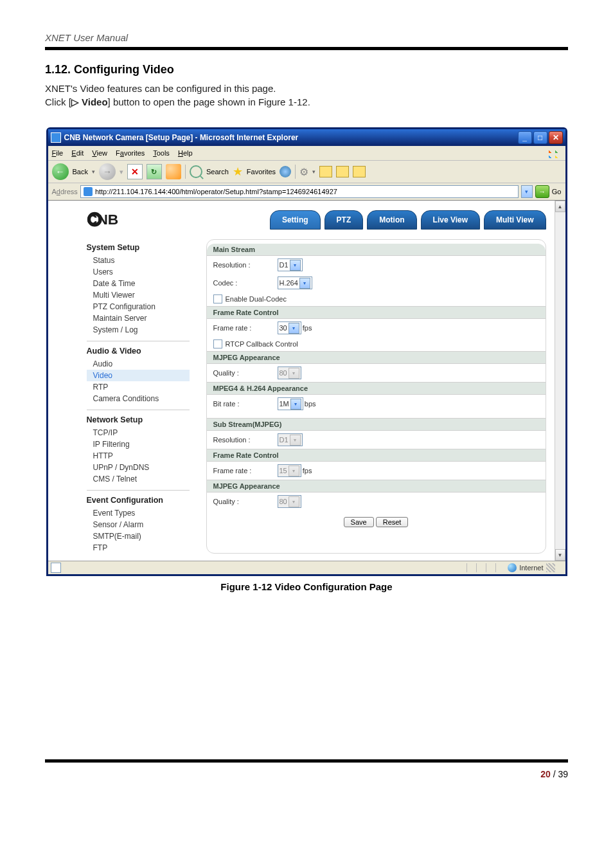 Image resolution: width=613 pixels, height=868 pixels. What do you see at coordinates (256, 299) in the screenshot?
I see `lbl-dualcodec: Enable Dual-Codec` at bounding box center [256, 299].